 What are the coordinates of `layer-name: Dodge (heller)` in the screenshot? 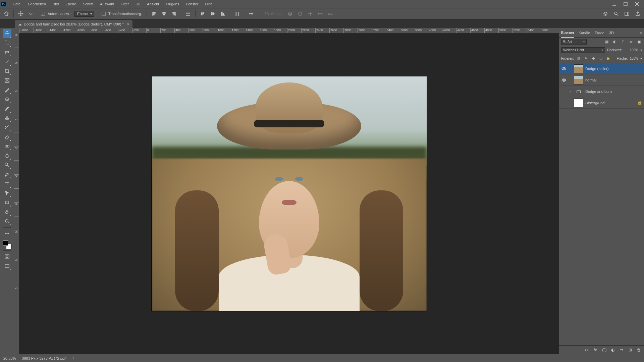 It's located at (614, 69).